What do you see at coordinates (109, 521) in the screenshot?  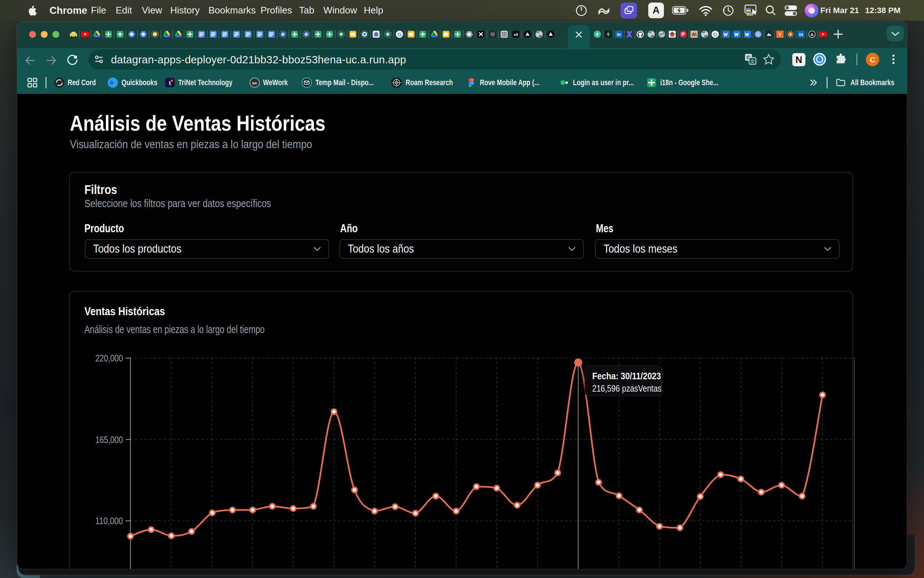 I see `svg-text: 110,000` at bounding box center [109, 521].